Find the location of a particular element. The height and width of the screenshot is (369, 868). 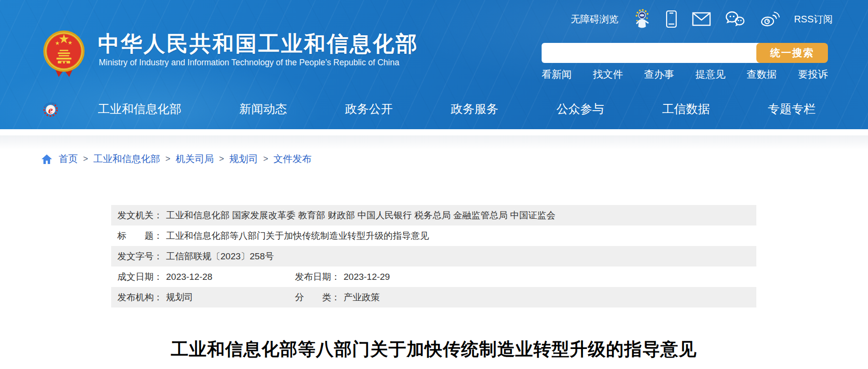

meta-value: 产业政策 is located at coordinates (362, 297).